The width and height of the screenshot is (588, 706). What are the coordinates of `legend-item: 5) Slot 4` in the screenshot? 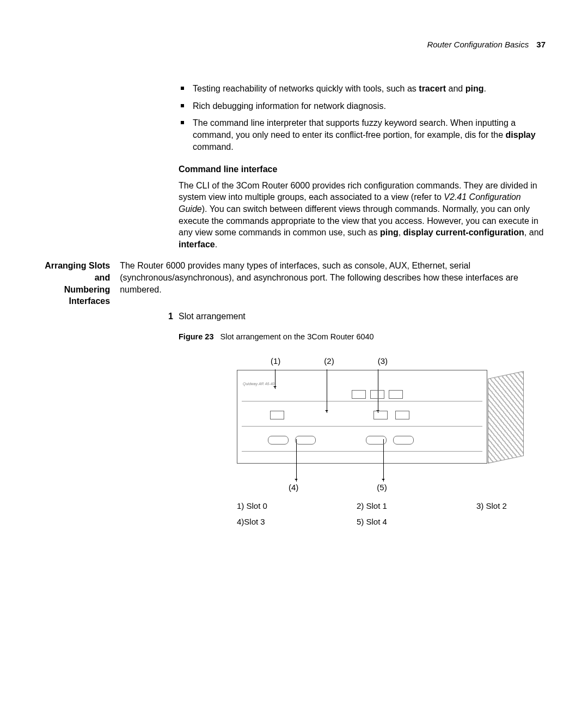 It's located at (416, 522).